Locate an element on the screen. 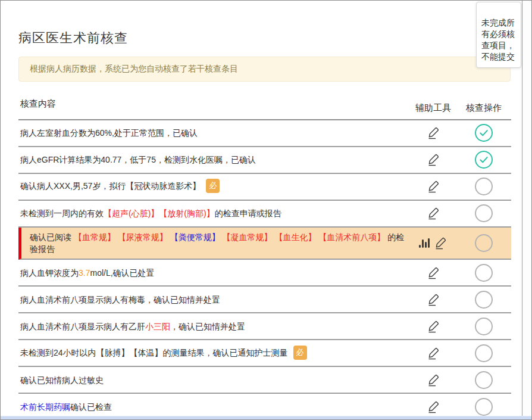 The width and height of the screenshot is (532, 420). table-row: 确认已阅读 【血常规】 【尿液常规】 【粪便常规】 【凝血常规】 【血生化】 【… is located at coordinates (265, 244).